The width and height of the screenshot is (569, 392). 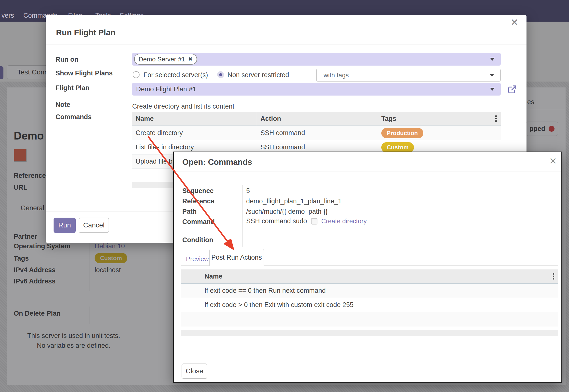 What do you see at coordinates (74, 117) in the screenshot?
I see `commands-label: Commands` at bounding box center [74, 117].